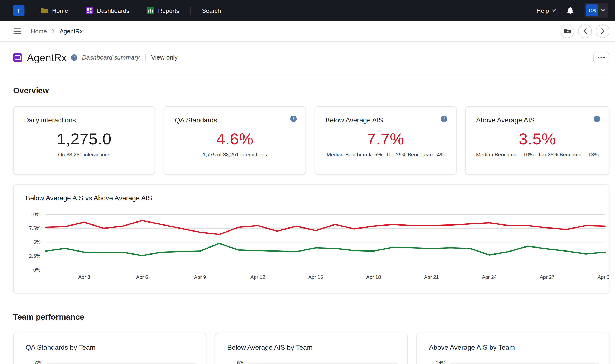 Image resolution: width=615 pixels, height=364 pixels. Describe the element at coordinates (17, 31) in the screenshot. I see `menu-toggle-icon` at that location.